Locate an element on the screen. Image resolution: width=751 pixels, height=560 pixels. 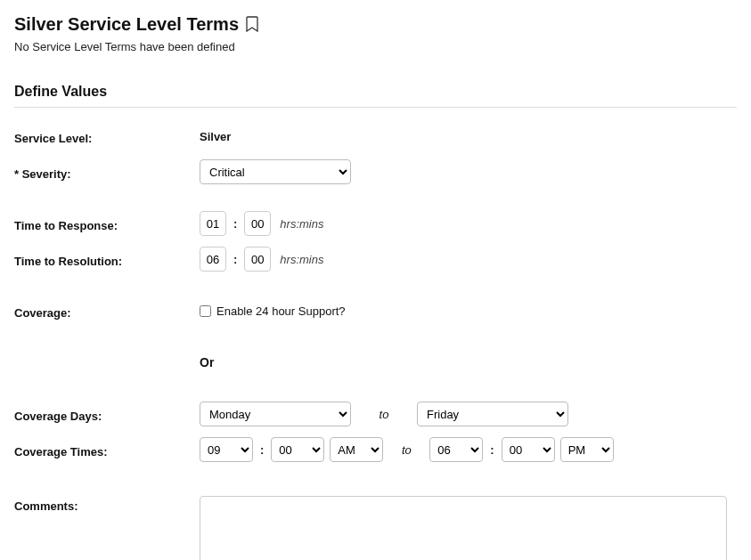
response-hours-input is located at coordinates (213, 223).